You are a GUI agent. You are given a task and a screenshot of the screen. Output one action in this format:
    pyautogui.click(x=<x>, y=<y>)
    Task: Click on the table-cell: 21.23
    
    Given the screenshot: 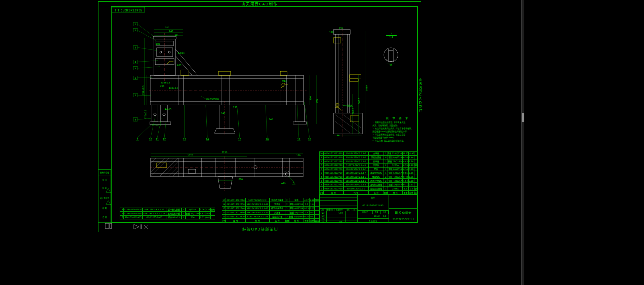 What is the action you would take?
    pyautogui.click(x=405, y=153)
    